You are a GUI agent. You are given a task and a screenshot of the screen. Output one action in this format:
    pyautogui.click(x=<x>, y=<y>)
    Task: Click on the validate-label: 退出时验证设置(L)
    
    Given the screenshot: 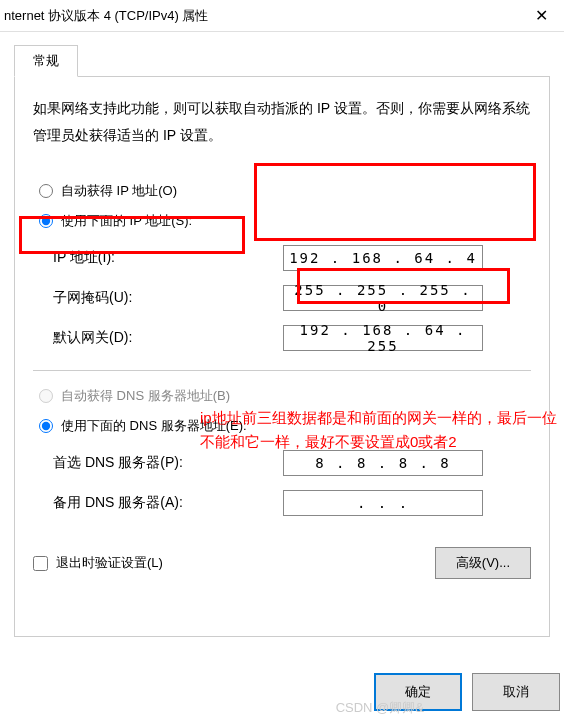 What is the action you would take?
    pyautogui.click(x=110, y=563)
    